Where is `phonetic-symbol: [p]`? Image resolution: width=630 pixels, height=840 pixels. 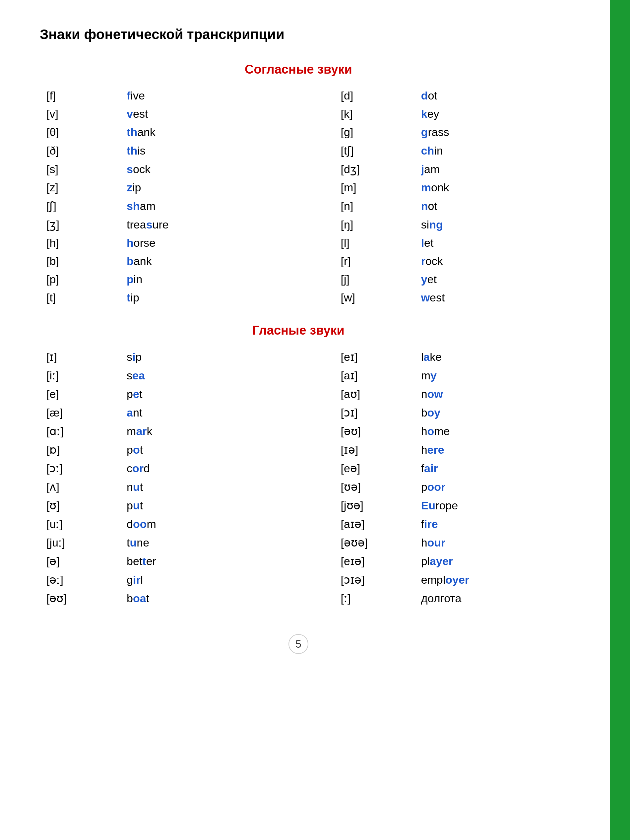
phonetic-symbol: [p] is located at coordinates (80, 279).